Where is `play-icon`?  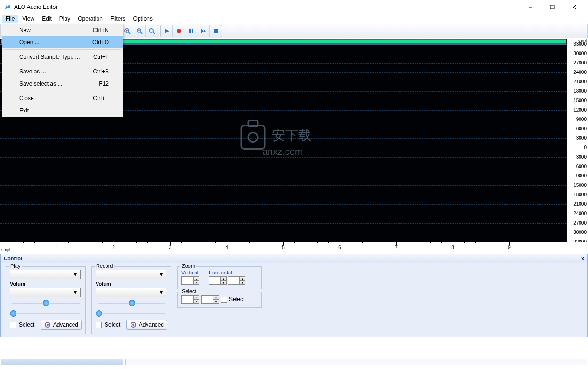
play-icon is located at coordinates (167, 31).